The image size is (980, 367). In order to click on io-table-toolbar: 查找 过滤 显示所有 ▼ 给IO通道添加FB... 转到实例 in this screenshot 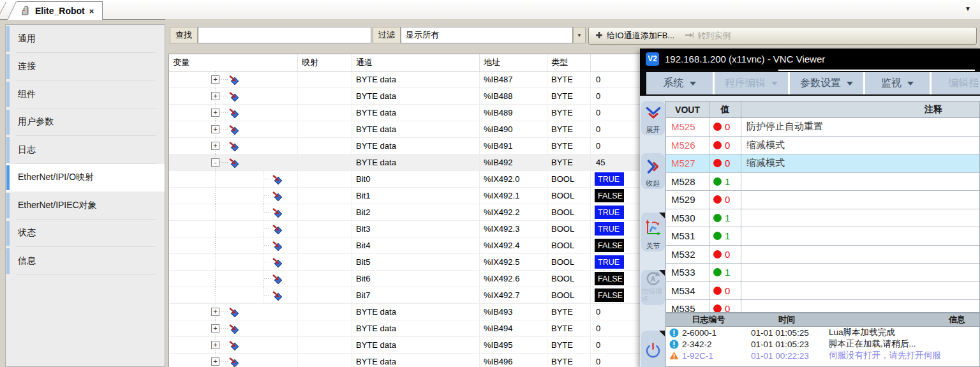, I will do `click(573, 36)`.